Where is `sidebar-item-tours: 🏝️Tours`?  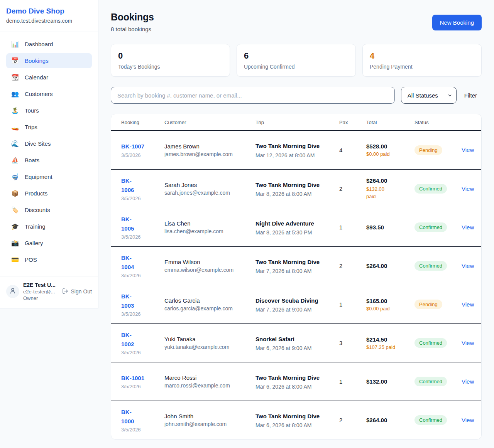 sidebar-item-tours: 🏝️Tours is located at coordinates (49, 110).